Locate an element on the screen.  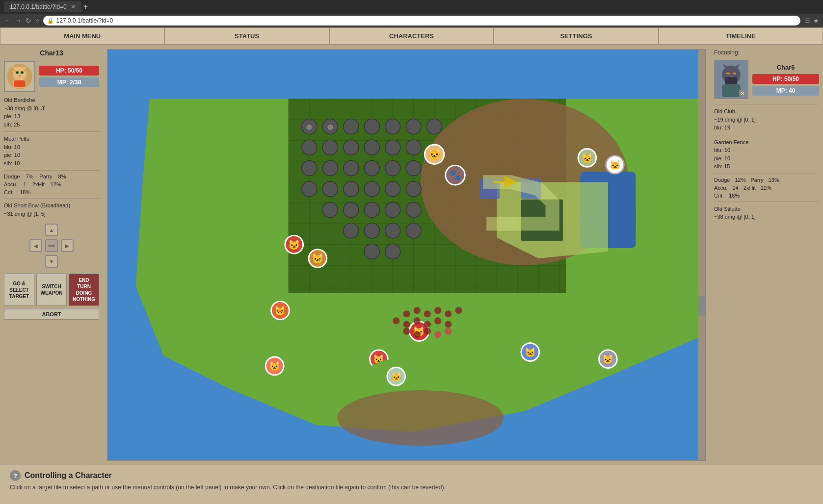
go-select-target-button: GO & SELECT TARGET is located at coordinates (19, 290).